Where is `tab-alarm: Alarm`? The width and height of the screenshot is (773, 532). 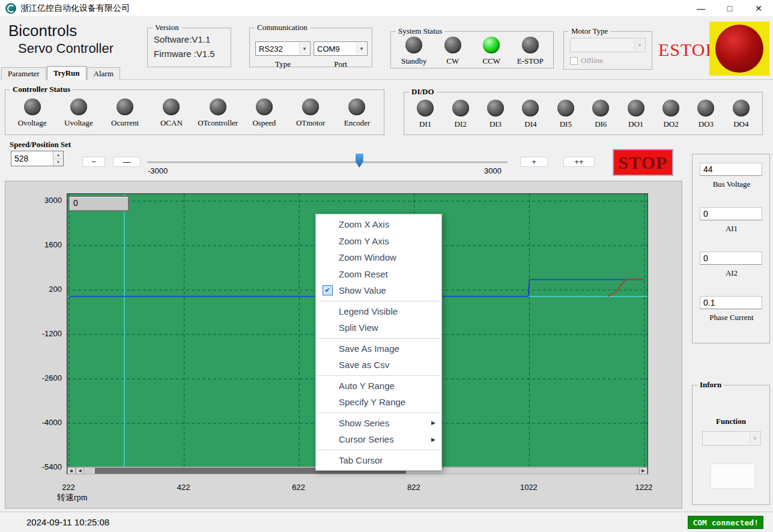 tab-alarm: Alarm is located at coordinates (103, 73).